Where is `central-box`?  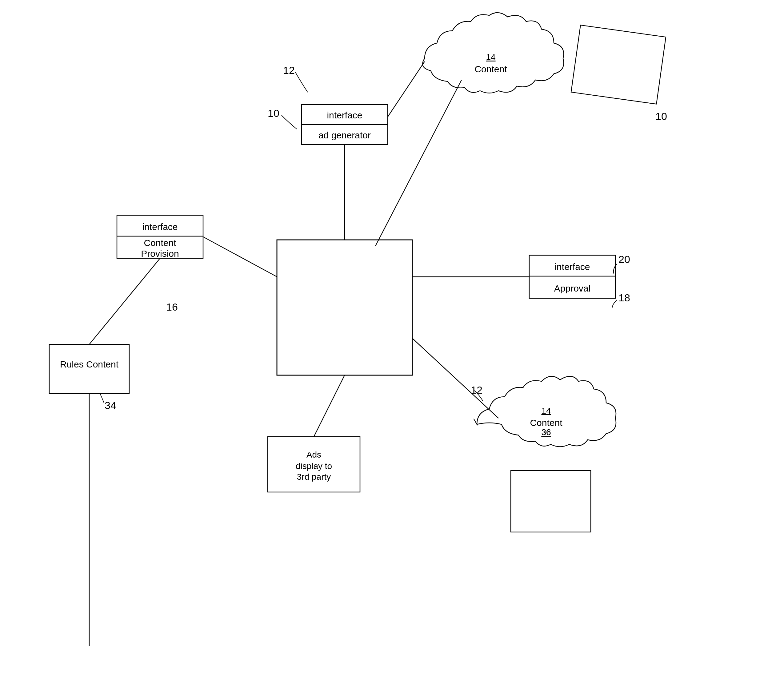 central-box is located at coordinates (345, 307).